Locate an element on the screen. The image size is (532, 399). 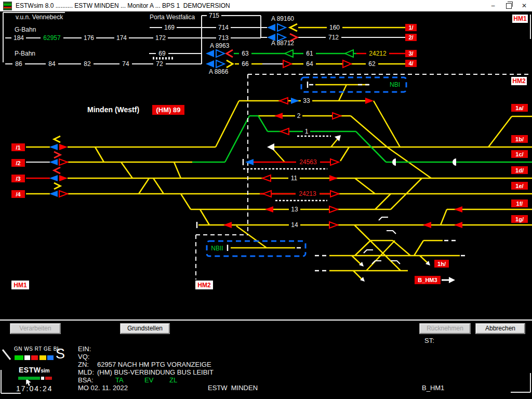
region-label: v.u.n. Vennebeck is located at coordinates (39, 17).